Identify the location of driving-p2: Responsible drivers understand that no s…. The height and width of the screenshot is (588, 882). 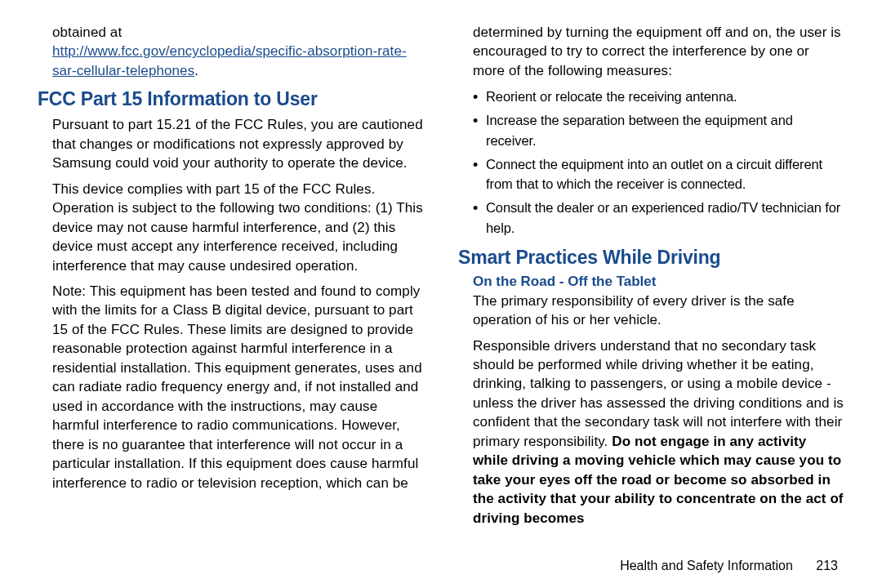
(658, 433).